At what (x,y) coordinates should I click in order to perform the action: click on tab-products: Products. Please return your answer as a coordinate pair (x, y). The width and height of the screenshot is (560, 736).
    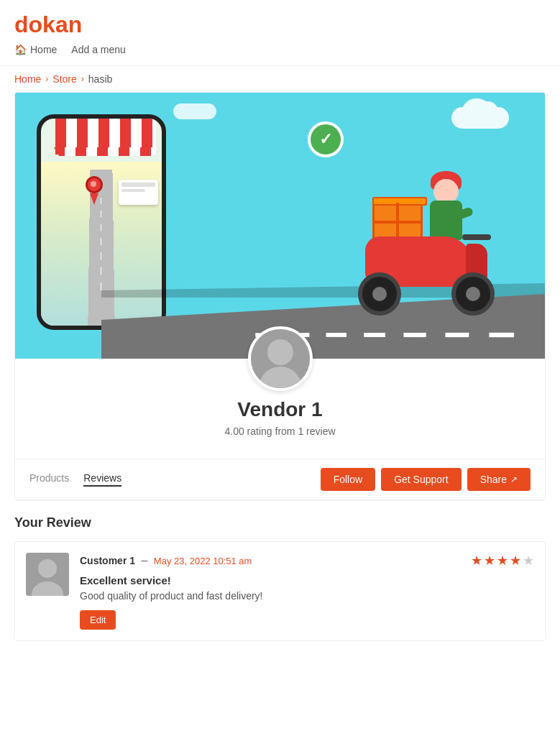
    Looking at the image, I should click on (49, 479).